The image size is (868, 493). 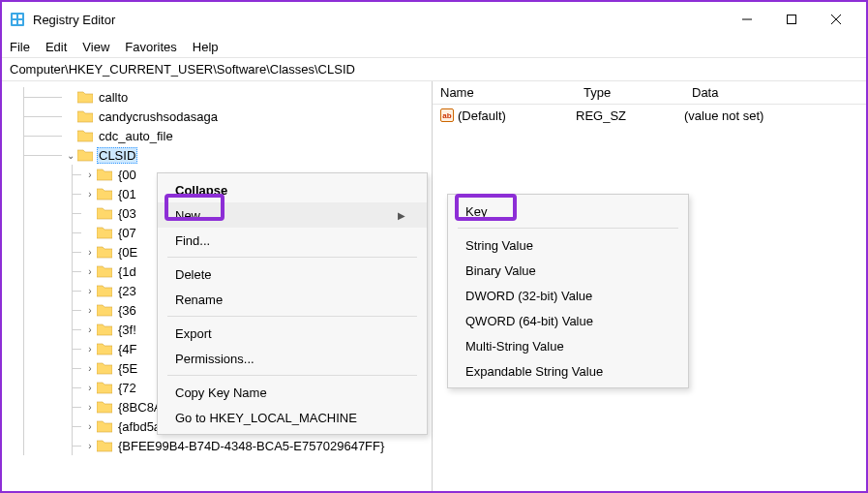 I want to click on chevron-right-icon: ▶, so click(x=402, y=215).